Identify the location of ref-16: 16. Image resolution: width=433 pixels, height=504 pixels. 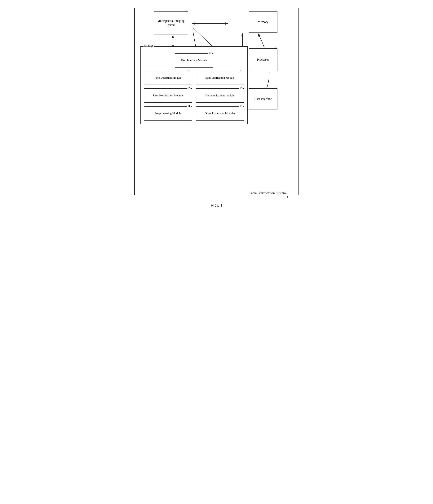
(241, 106).